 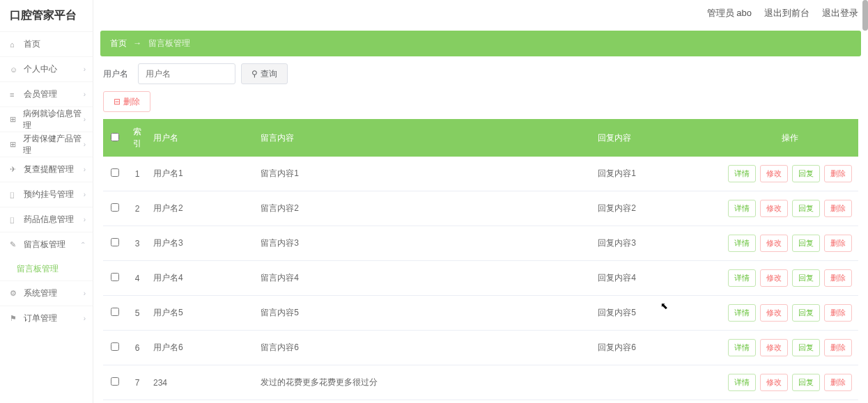 I want to click on sidebar-item-6: ⌷预约挂号管理›, so click(x=46, y=194).